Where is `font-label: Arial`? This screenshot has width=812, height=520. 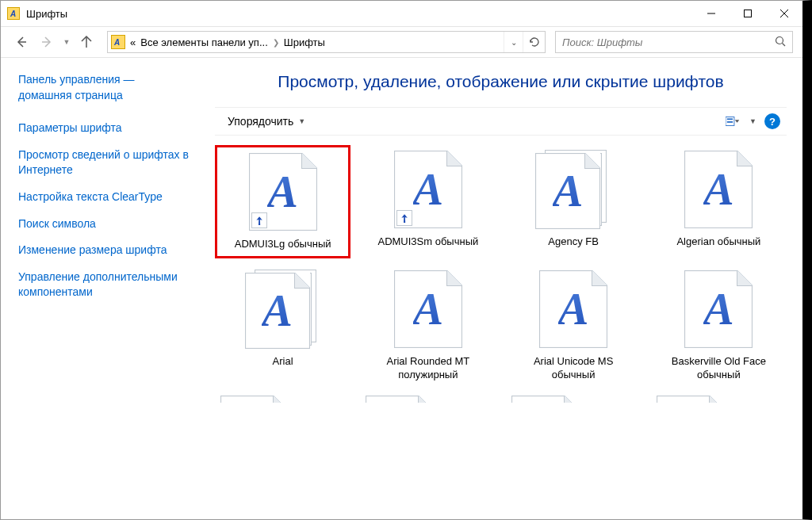
font-label: Arial is located at coordinates (283, 361).